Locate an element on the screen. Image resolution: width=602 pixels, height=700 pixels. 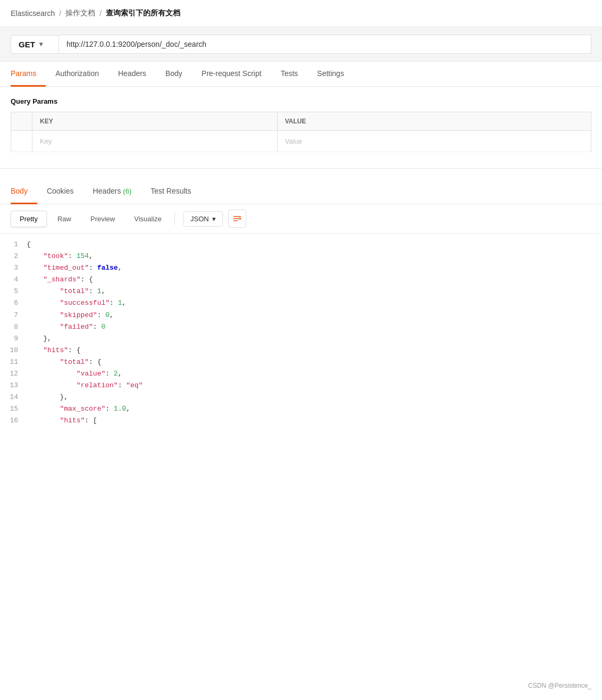
code-line-3: "timed_out": false, is located at coordinates (314, 268).